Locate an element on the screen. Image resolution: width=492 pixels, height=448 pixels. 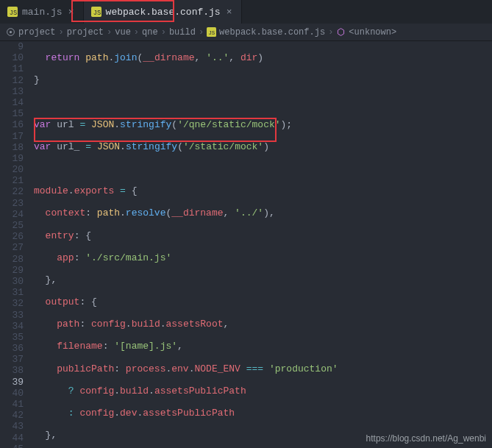
target-icon is located at coordinates (10, 32).